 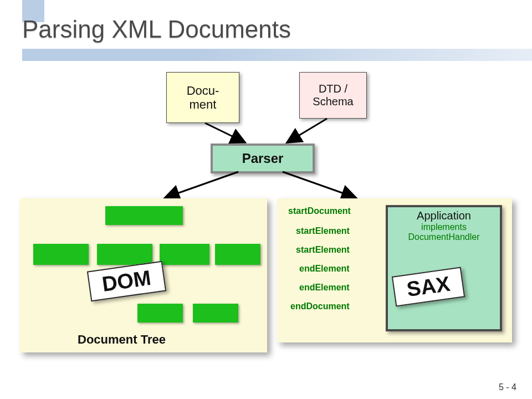 What do you see at coordinates (333, 95) in the screenshot?
I see `dtd-schema-box: DTD / Schema` at bounding box center [333, 95].